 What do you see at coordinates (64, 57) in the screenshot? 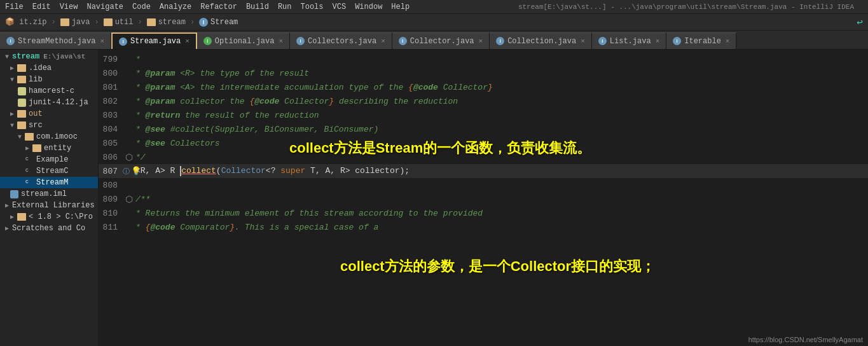
I see `sidebar-root-path: E:\java\st` at bounding box center [64, 57].